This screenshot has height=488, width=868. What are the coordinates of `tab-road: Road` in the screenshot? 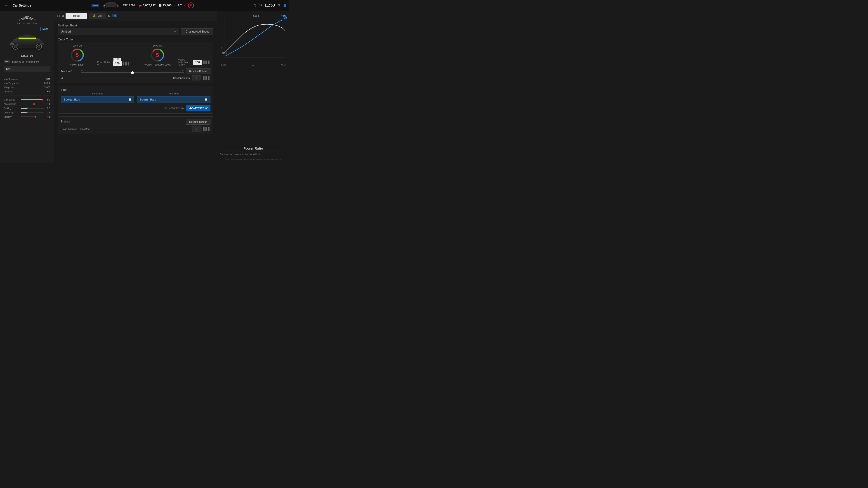 It's located at (76, 16).